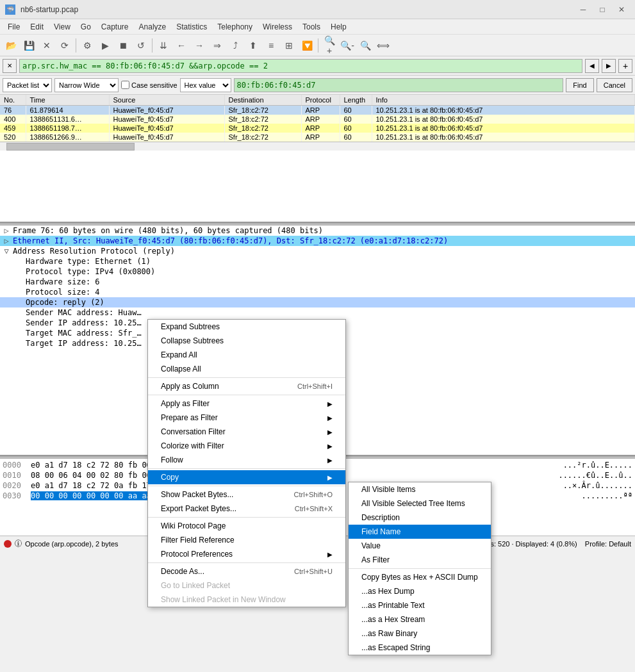  What do you see at coordinates (420, 648) in the screenshot?
I see `submenu-item: ...as Escaped String` at bounding box center [420, 648].